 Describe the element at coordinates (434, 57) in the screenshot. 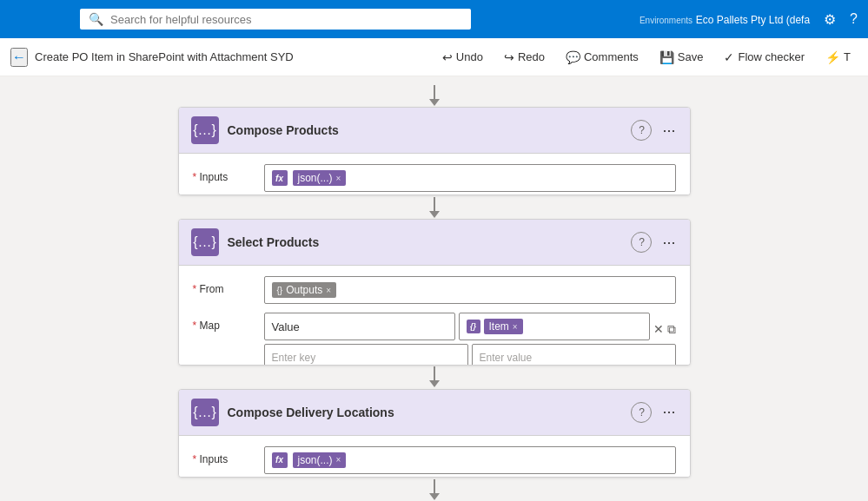

I see `sub-header: ← Create PO Item in SharePoint with Atta…` at that location.